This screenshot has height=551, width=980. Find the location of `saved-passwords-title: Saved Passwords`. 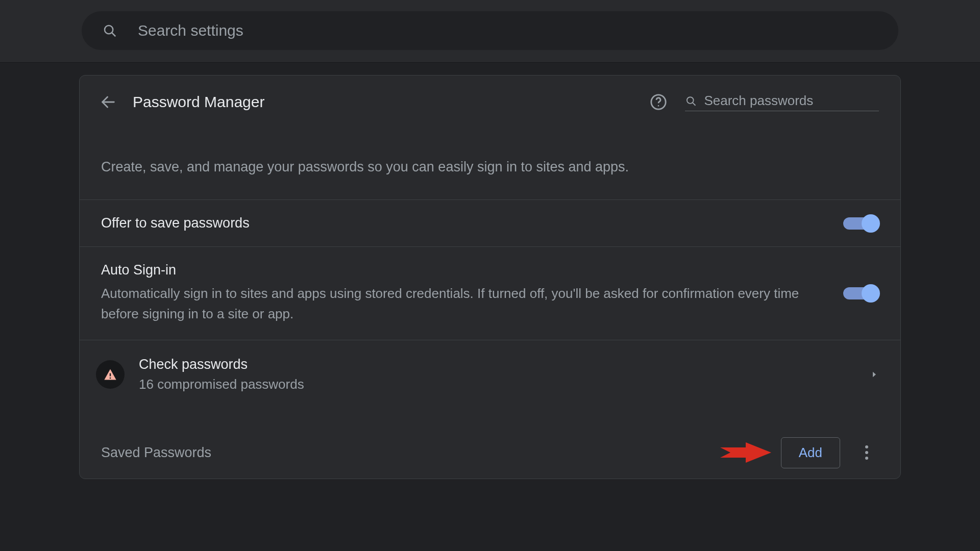

saved-passwords-title: Saved Passwords is located at coordinates (409, 453).